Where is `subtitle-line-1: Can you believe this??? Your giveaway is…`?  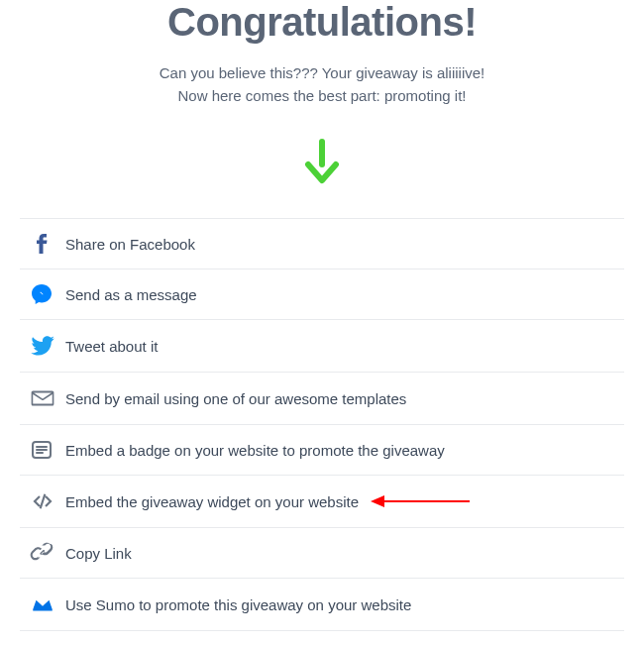
subtitle-line-1: Can you believe this??? Your giveaway is… is located at coordinates (322, 73).